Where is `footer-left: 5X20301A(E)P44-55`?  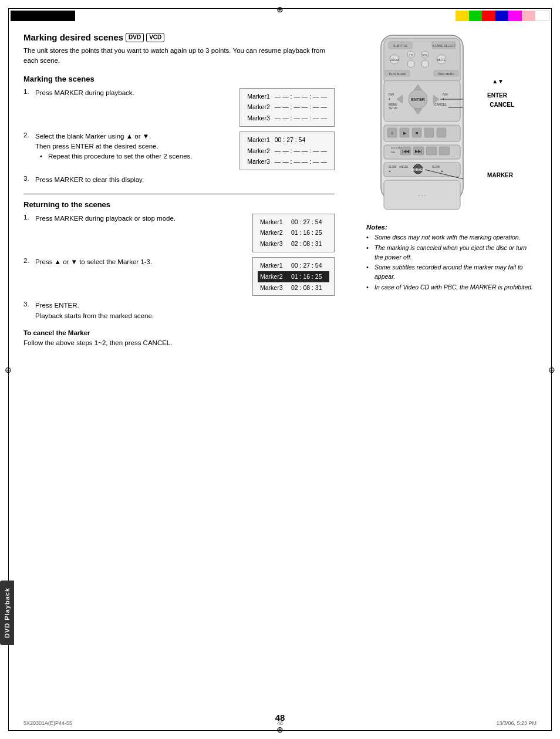
footer-left: 5X20301A(E)P44-55 is located at coordinates (48, 723).